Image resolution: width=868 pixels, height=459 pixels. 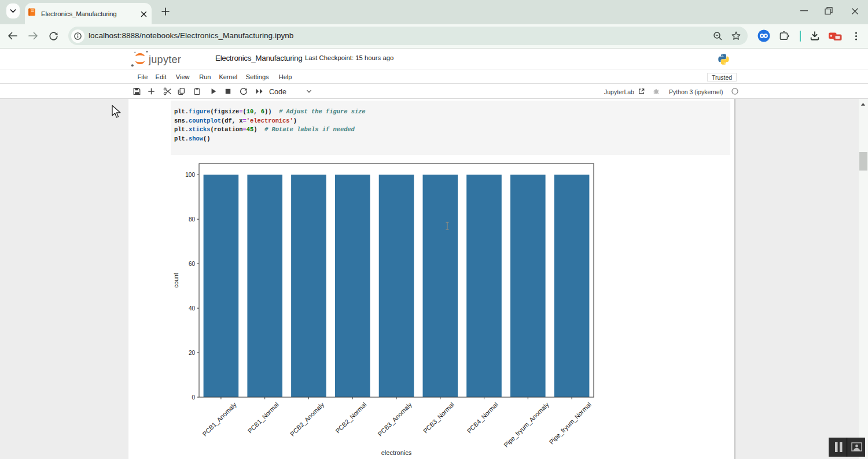 What do you see at coordinates (193, 398) in the screenshot?
I see `svg-text: 0` at bounding box center [193, 398].